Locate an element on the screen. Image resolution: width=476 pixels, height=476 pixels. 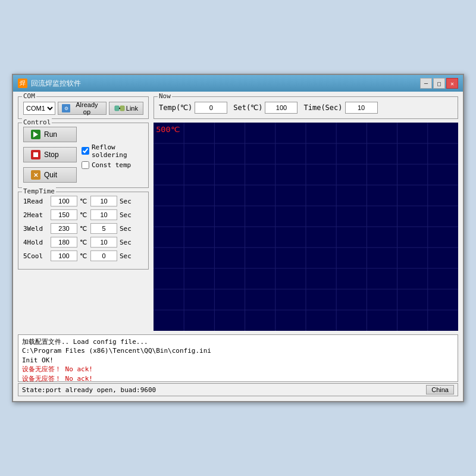
temp-input is located at coordinates (211, 108).